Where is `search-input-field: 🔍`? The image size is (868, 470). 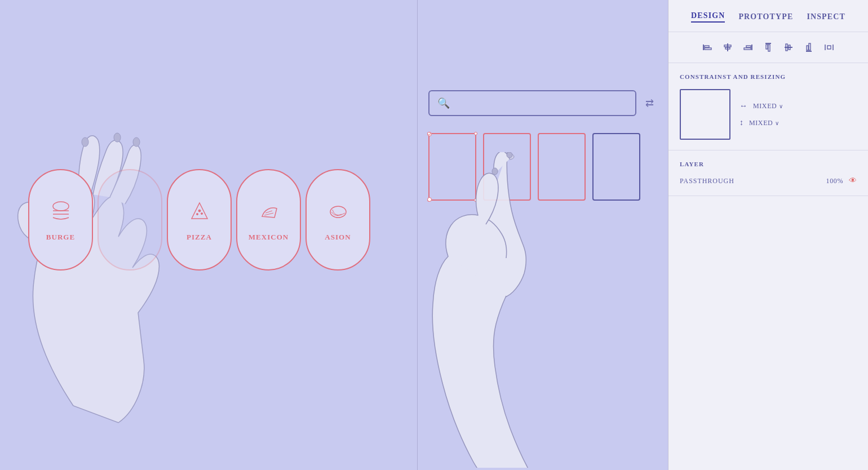 search-input-field: 🔍 is located at coordinates (532, 103).